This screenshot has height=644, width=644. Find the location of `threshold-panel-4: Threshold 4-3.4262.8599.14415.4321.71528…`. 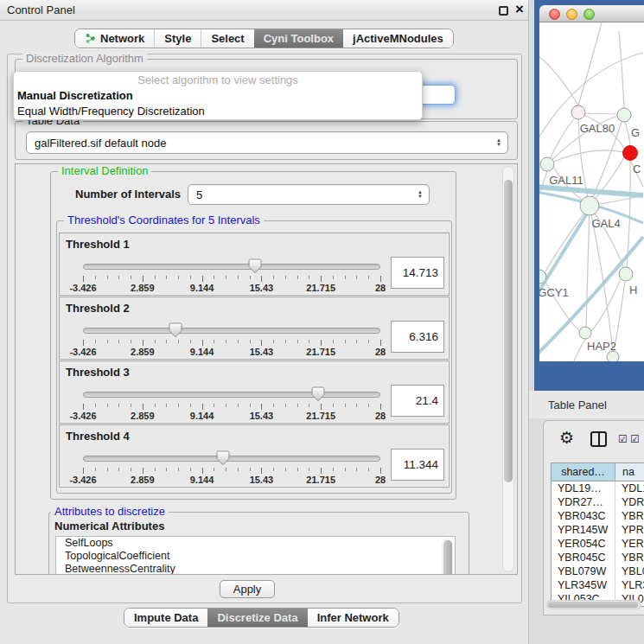

threshold-panel-4: Threshold 4-3.4262.8599.14415.4321.71528… is located at coordinates (254, 456).